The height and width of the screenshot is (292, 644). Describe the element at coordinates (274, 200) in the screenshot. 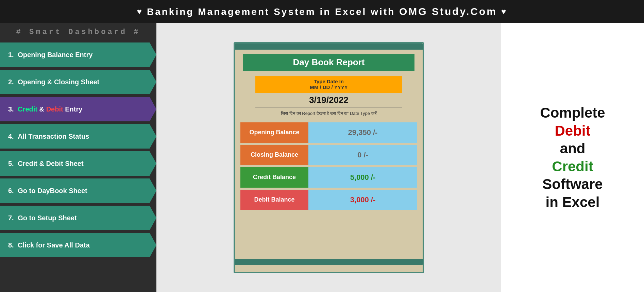

I see `debit-balance-label: Debit Balance` at that location.